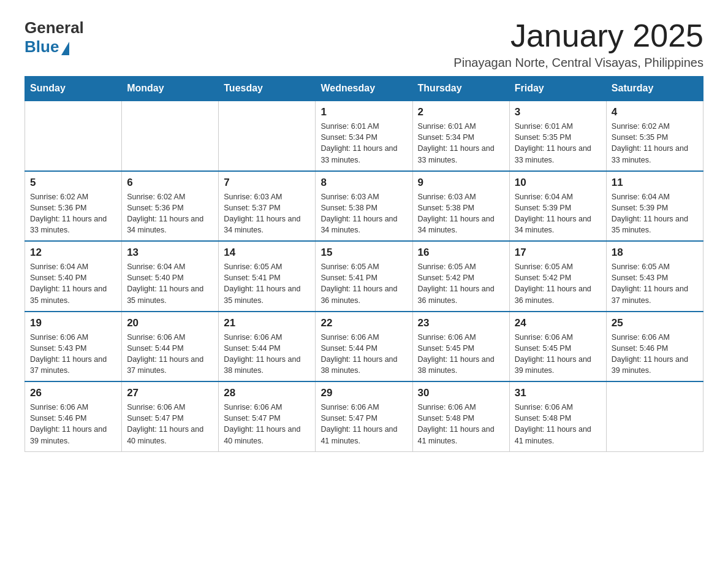 Image resolution: width=728 pixels, height=563 pixels. What do you see at coordinates (267, 283) in the screenshot?
I see `day-info: Sunrise: 6:05 AM Sunset: 5:41 PM Dayligh…` at bounding box center [267, 283].